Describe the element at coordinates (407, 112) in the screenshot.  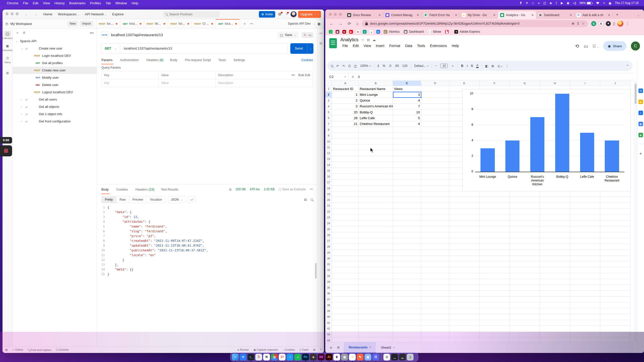
I see `cell-C5: 10` at that location.